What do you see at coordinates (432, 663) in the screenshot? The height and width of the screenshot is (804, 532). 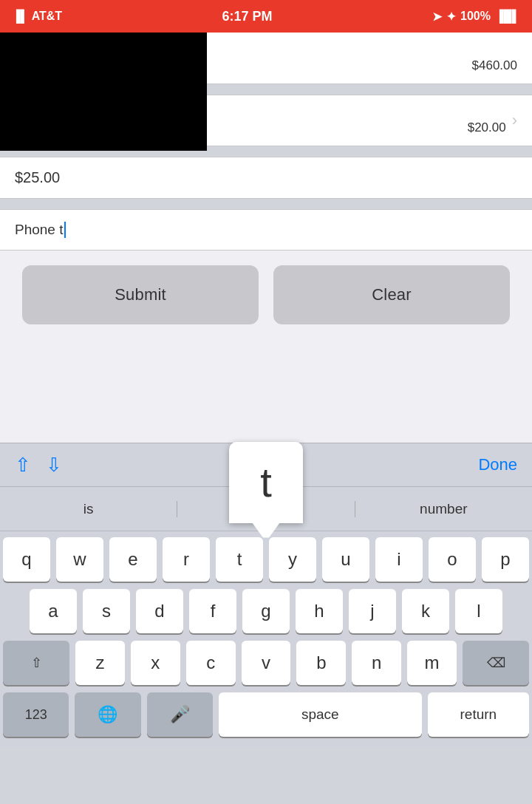 I see `key-m: m` at bounding box center [432, 663].